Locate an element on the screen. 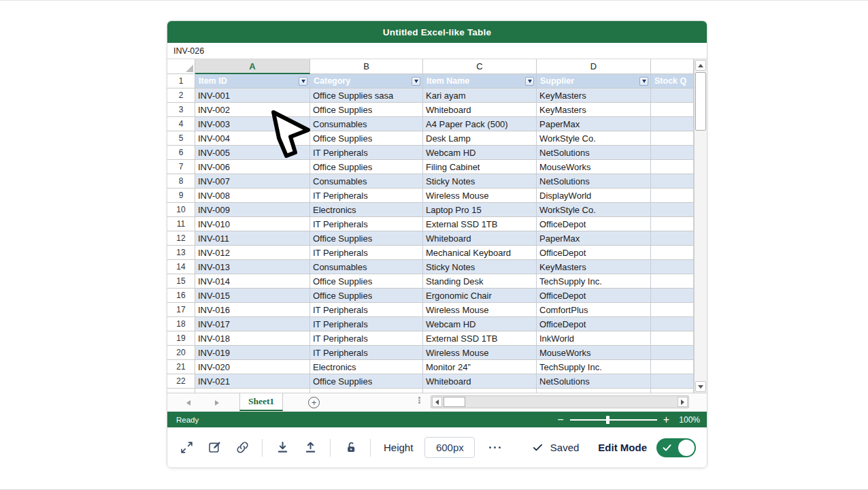 The height and width of the screenshot is (490, 868). add-sheet-button: + is located at coordinates (314, 403).